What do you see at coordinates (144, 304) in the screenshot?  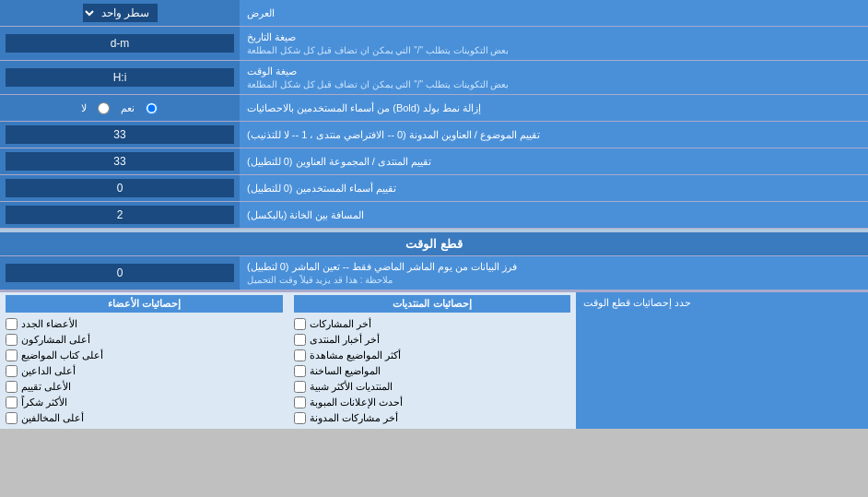 I see `members-stats-header: إحصائيات الأعضاء` at bounding box center [144, 304].